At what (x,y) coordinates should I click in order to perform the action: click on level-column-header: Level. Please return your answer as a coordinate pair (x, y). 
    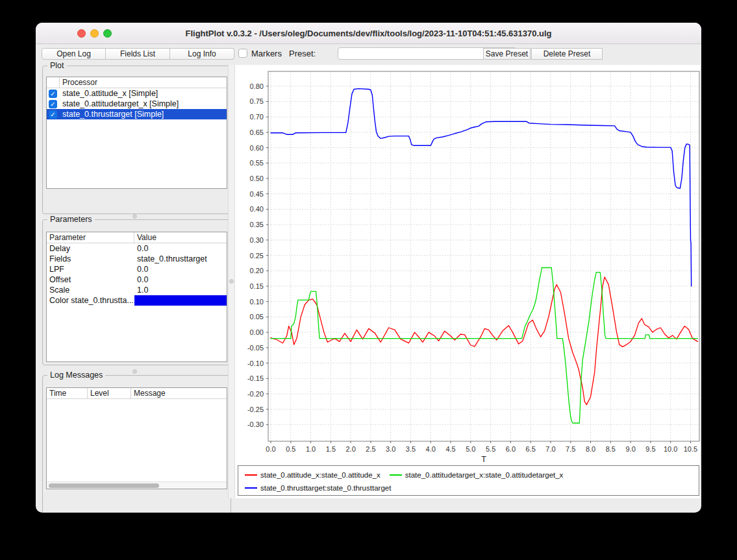
    Looking at the image, I should click on (109, 393).